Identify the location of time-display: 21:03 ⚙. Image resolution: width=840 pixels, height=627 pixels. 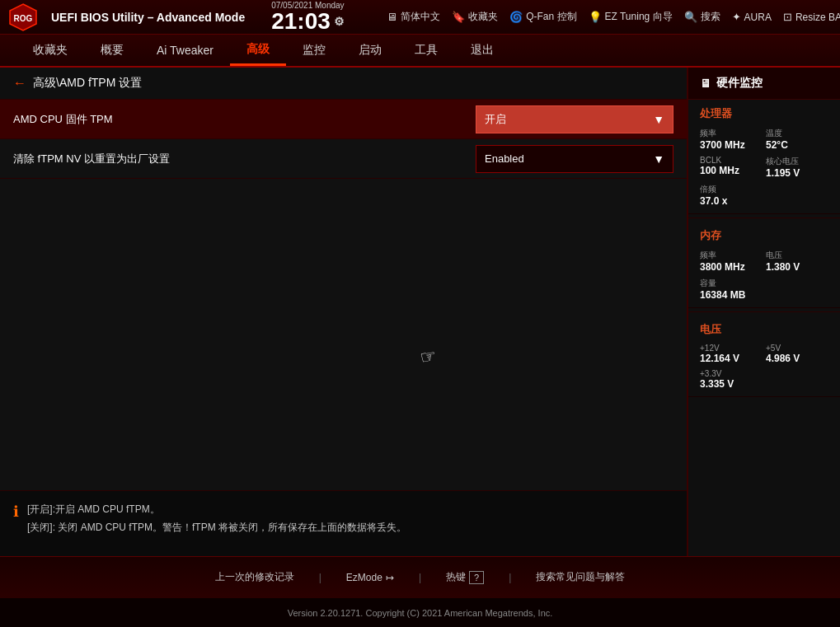
(308, 21).